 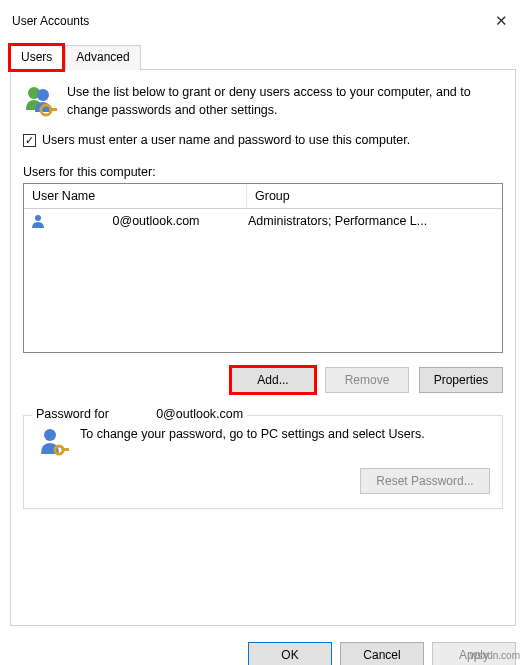 What do you see at coordinates (285, 102) in the screenshot?
I see `intro-text: Use the list below to grant or deny user…` at bounding box center [285, 102].